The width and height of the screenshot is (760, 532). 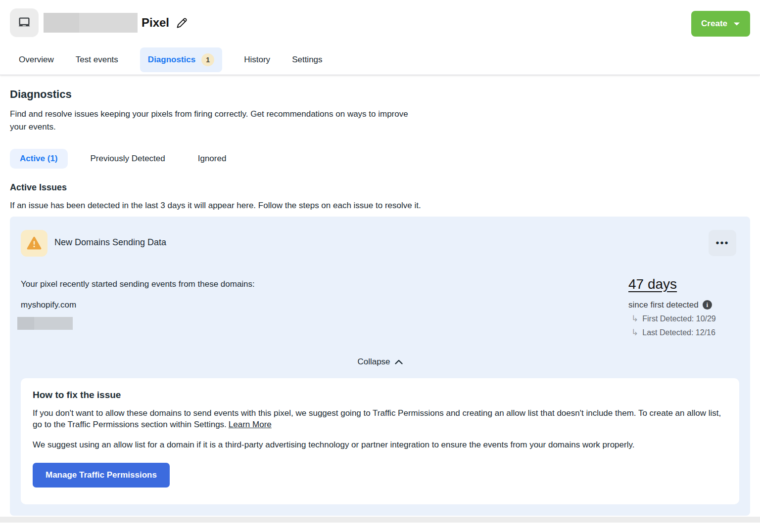 I want to click on filter-tab-ignored: Ignored, so click(x=212, y=159).